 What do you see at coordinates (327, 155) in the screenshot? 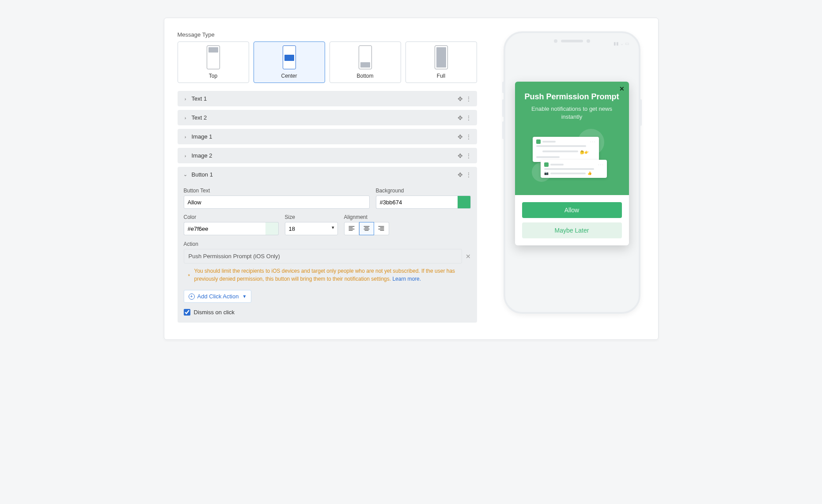
I see `accordion-image2-header: › Image 2 ✥ ⋮` at bounding box center [327, 155].